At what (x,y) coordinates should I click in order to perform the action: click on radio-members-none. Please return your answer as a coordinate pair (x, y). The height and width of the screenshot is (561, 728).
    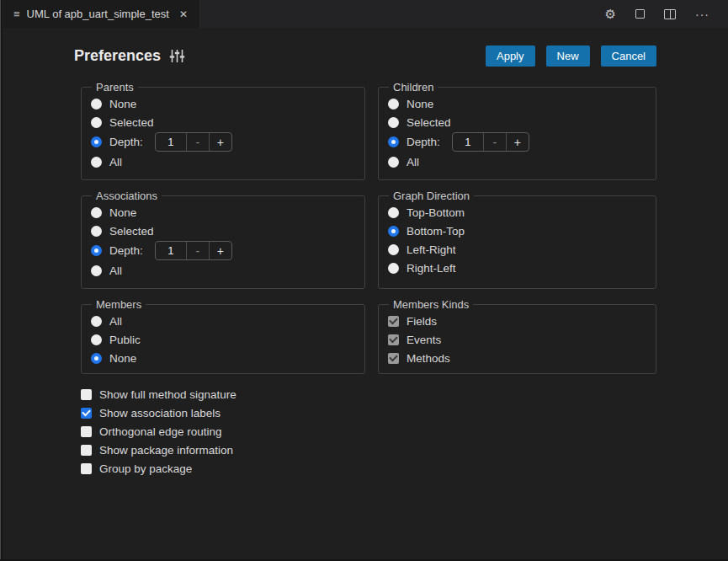
    Looking at the image, I should click on (96, 359).